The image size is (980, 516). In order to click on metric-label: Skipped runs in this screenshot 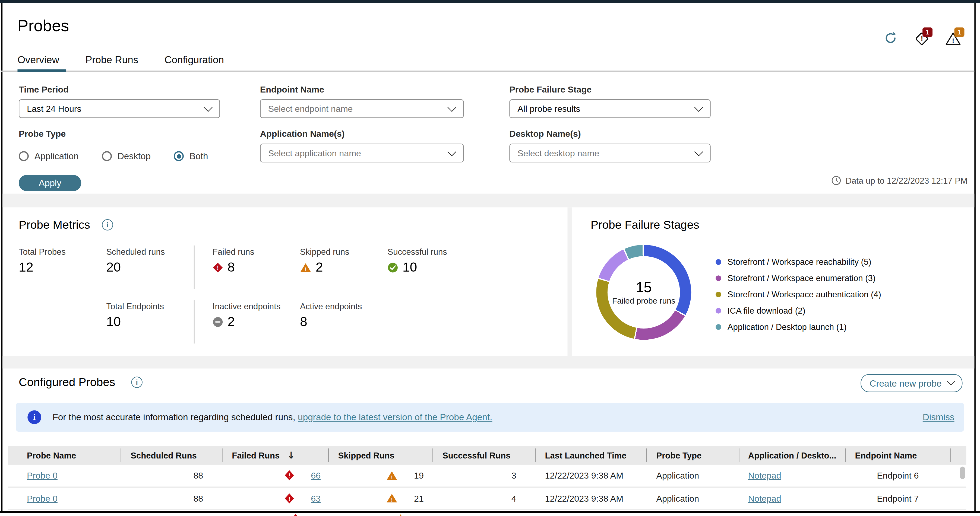, I will do `click(325, 252)`.